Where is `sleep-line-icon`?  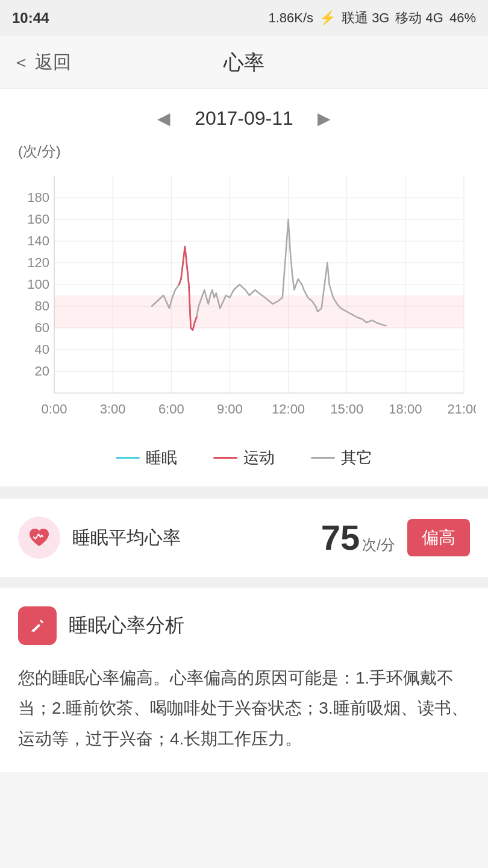
sleep-line-icon is located at coordinates (128, 458).